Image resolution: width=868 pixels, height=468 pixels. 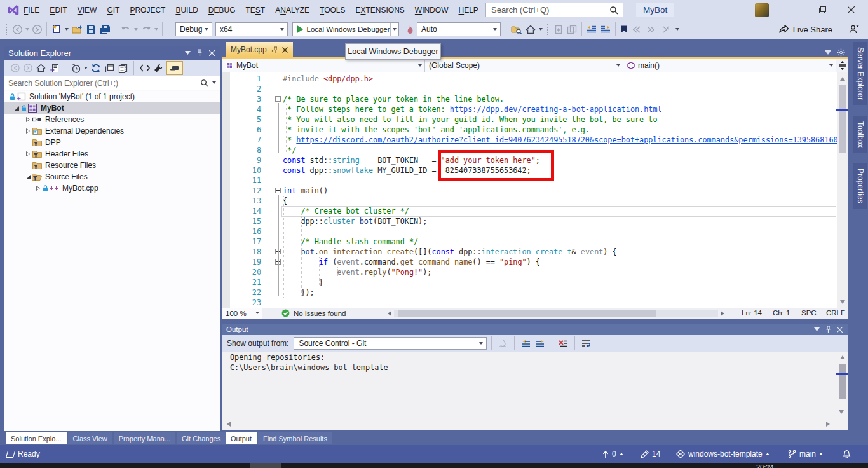 What do you see at coordinates (259, 50) in the screenshot?
I see `document-tab-mybot-cpp: MyBot.cpp` at bounding box center [259, 50].